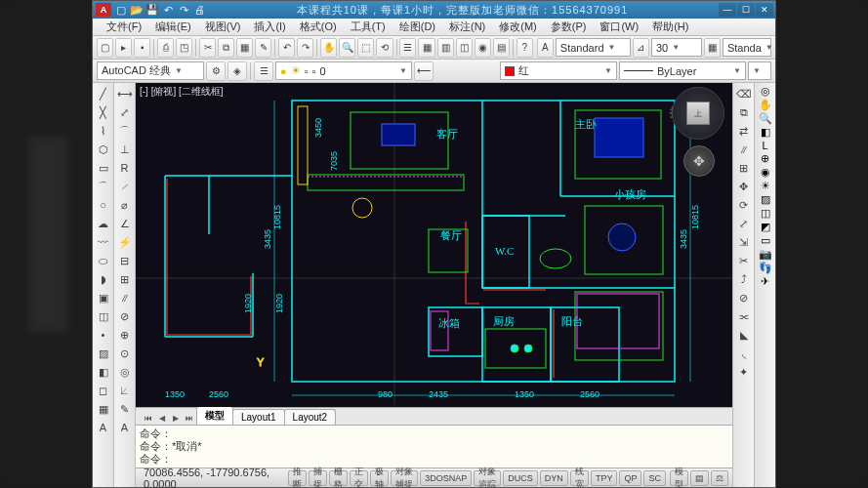  Describe the element at coordinates (103, 224) in the screenshot. I see `revcloud-icon: ☁` at that location.